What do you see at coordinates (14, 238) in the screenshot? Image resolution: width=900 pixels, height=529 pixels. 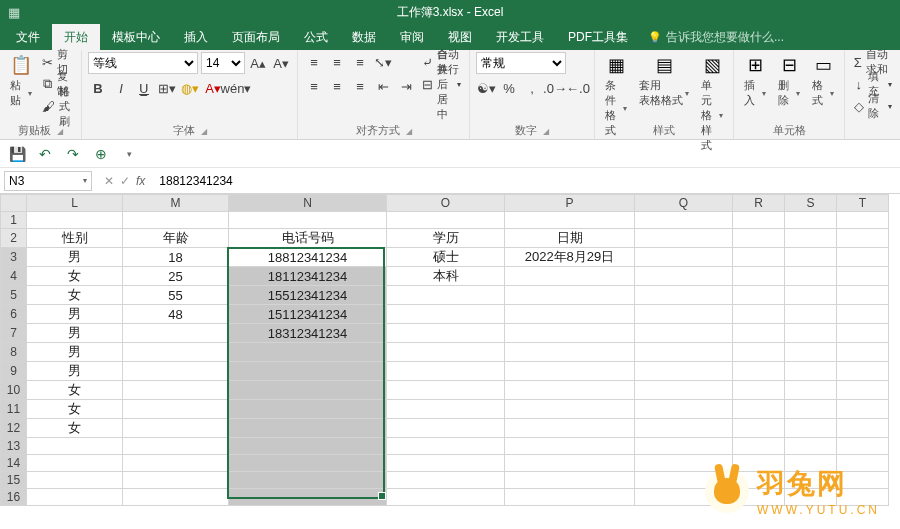 I see `row-header-2: 2` at bounding box center [14, 238].